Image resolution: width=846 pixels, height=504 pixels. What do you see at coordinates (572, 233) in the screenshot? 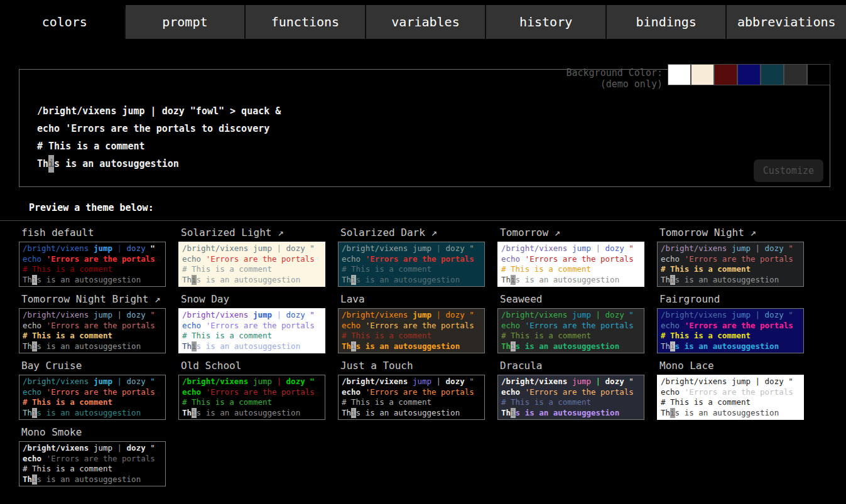
I see `theme-title: Tomorrow ↗` at bounding box center [572, 233].